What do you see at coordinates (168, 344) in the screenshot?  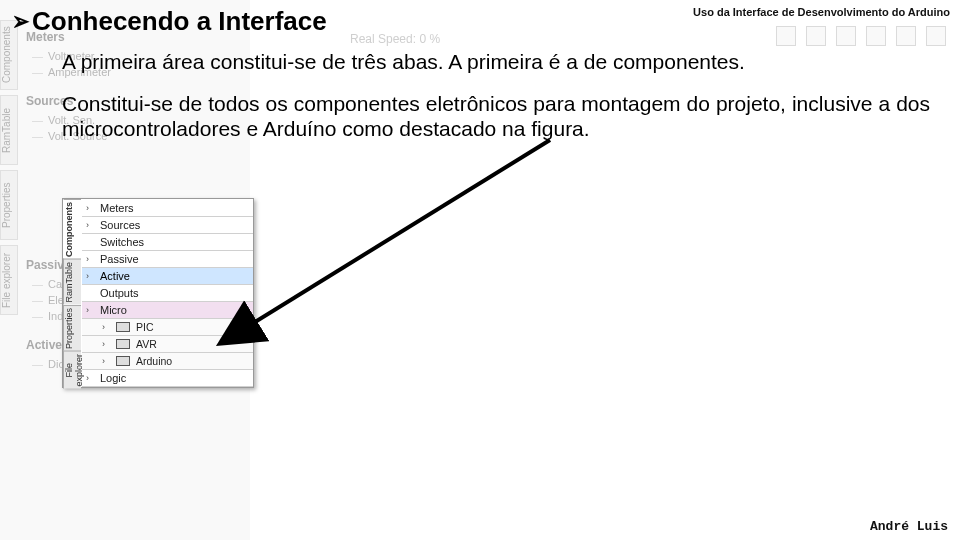 I see `list-item-avr: ›AVR` at bounding box center [168, 344].